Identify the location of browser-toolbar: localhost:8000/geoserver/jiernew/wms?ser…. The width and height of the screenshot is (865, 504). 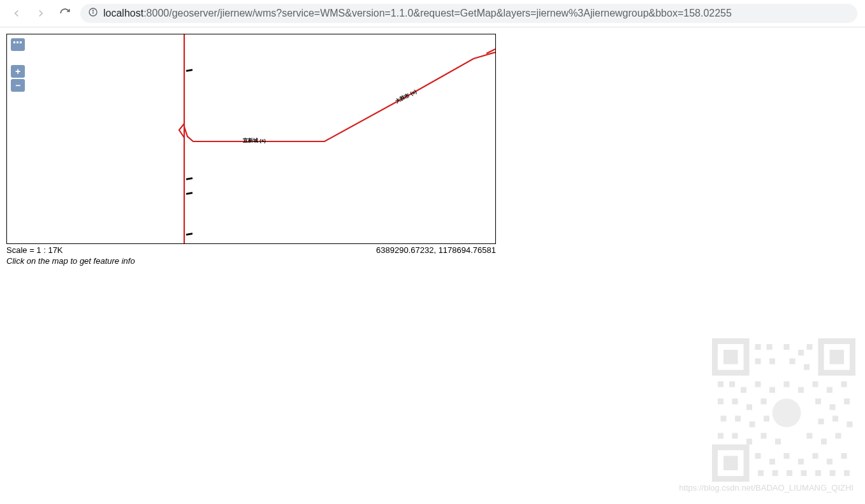
(432, 14).